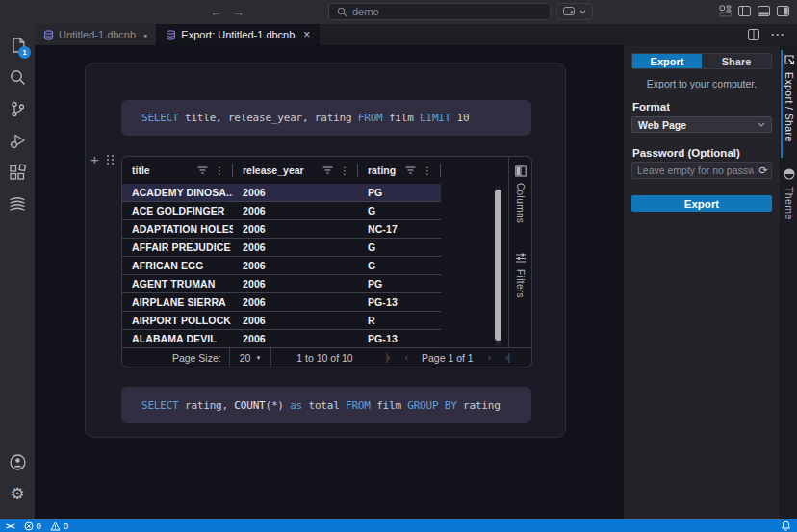 The width and height of the screenshot is (797, 532). What do you see at coordinates (784, 12) in the screenshot?
I see `toggle-sidebar-right-icon` at bounding box center [784, 12].